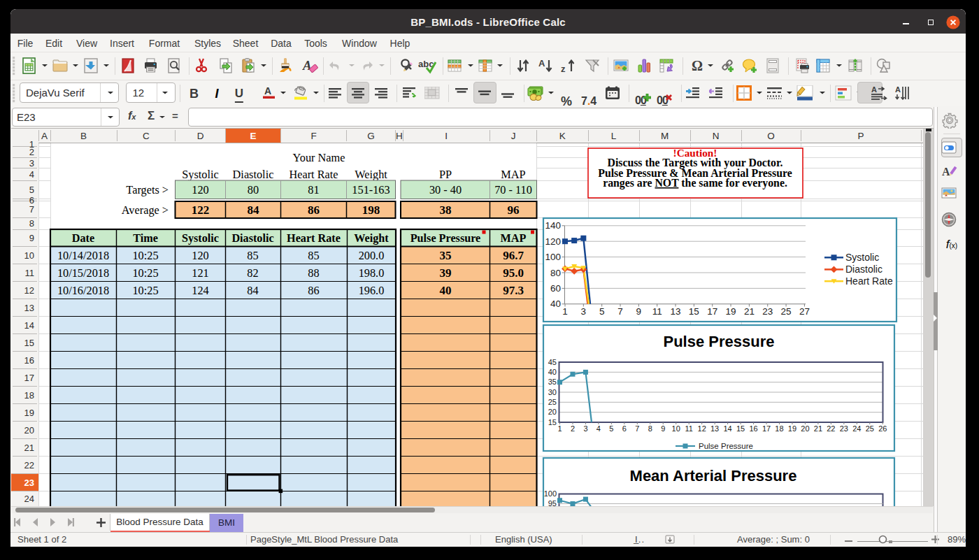 Image resolution: width=979 pixels, height=560 pixels. I want to click on svg-text: MAP, so click(513, 238).